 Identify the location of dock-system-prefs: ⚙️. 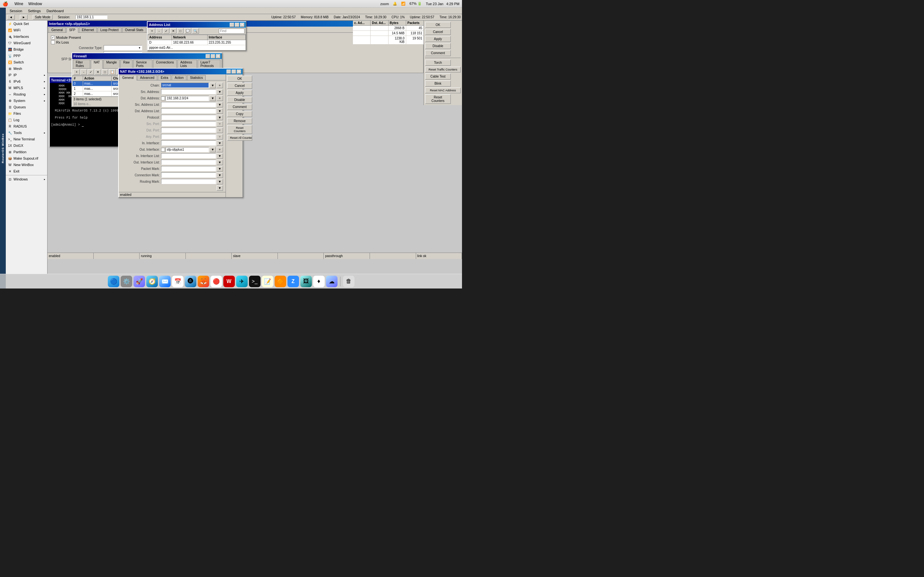
(126, 282).